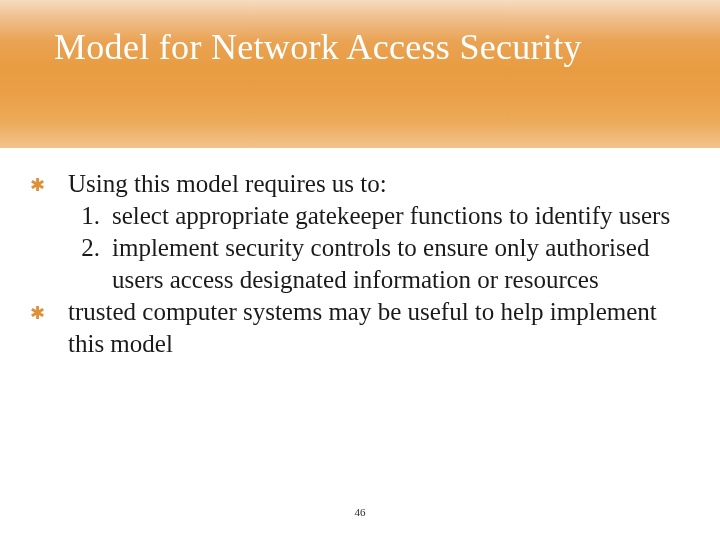  I want to click on slide-title: Model for Network Access Security, so click(367, 47).